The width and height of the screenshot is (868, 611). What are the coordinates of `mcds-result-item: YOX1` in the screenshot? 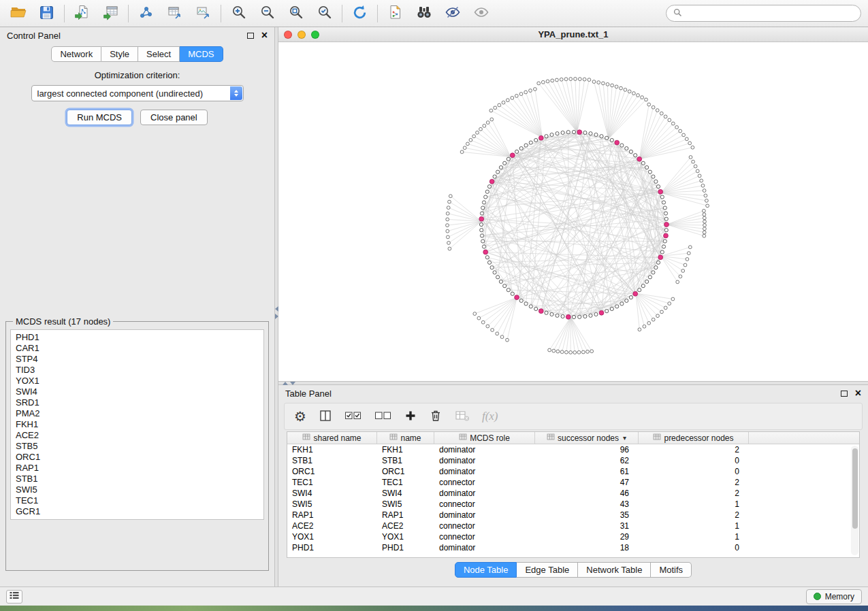 It's located at (138, 381).